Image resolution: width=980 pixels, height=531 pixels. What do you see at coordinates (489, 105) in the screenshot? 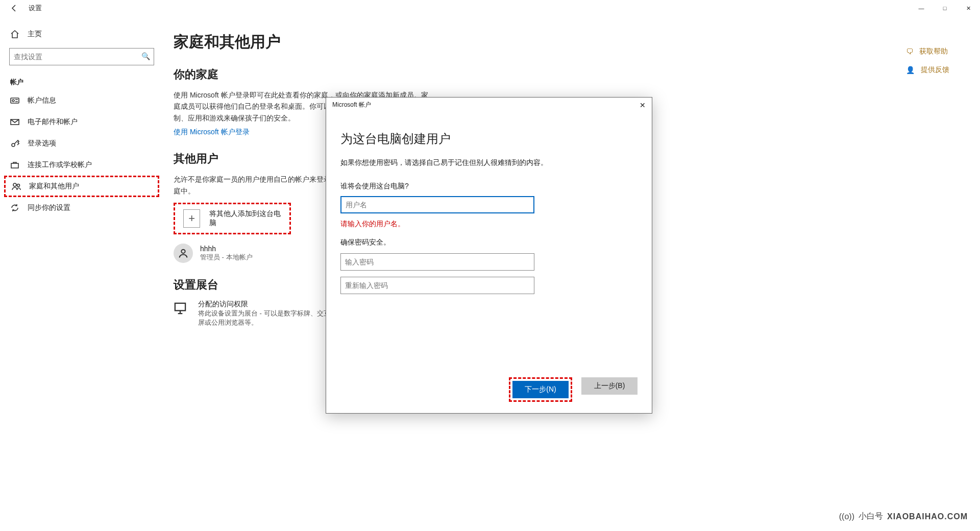
I see `dialog-titlebar: Microsoft 帐户 ✕` at bounding box center [489, 105].